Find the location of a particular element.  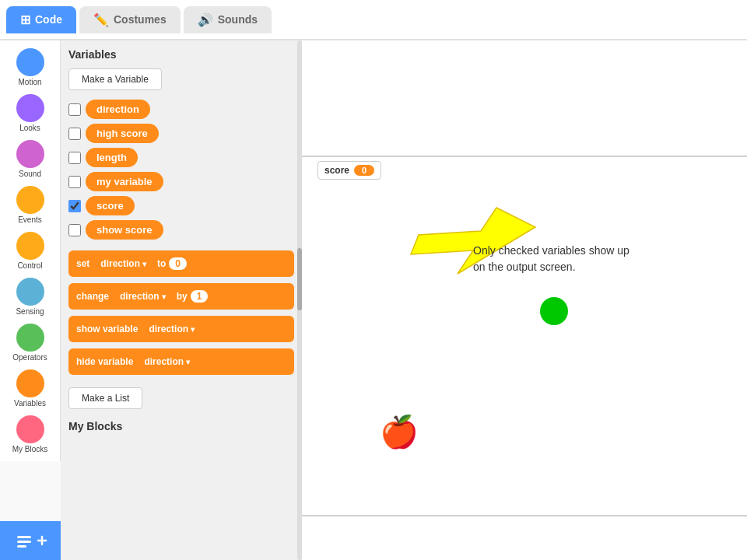

variables-label: Variables is located at coordinates (30, 403).